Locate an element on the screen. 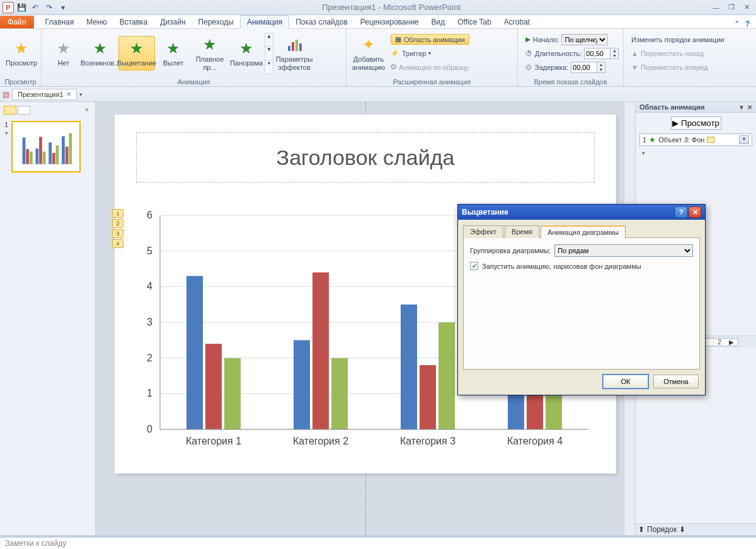 The image size is (756, 549). seq-tag: 2 is located at coordinates (118, 224).